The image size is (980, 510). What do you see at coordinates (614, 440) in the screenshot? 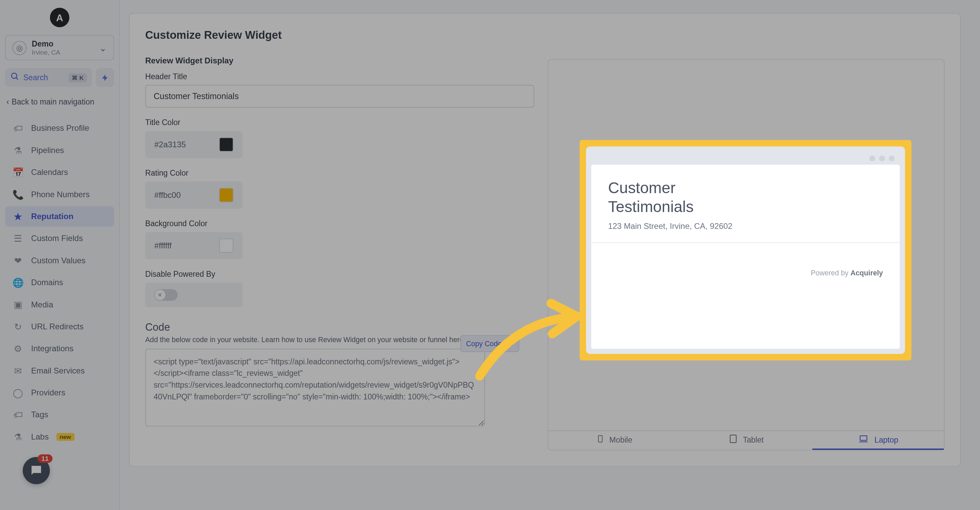
I see `device-tab-mobile: Mobile` at bounding box center [614, 440].